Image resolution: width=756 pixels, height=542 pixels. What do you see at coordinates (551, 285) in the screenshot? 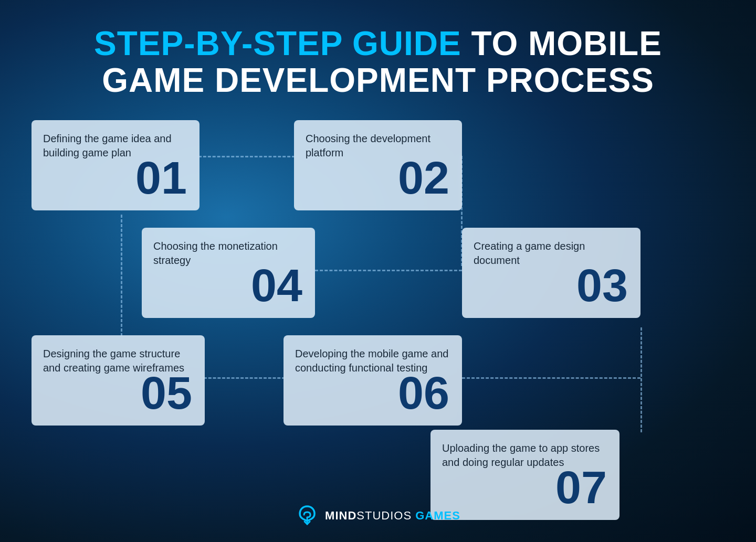
I see `step-03-number: 03` at bounding box center [551, 285].